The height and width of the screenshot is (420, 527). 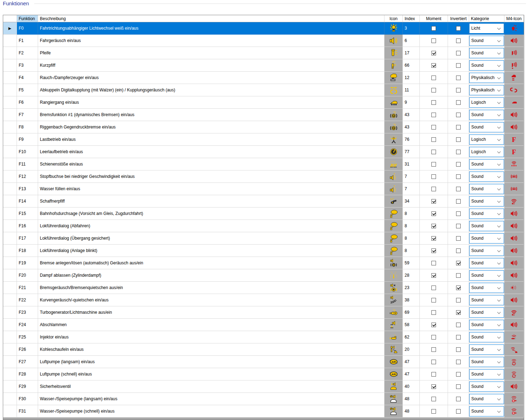 What do you see at coordinates (28, 387) in the screenshot?
I see `funktion-cell: F29` at bounding box center [28, 387].